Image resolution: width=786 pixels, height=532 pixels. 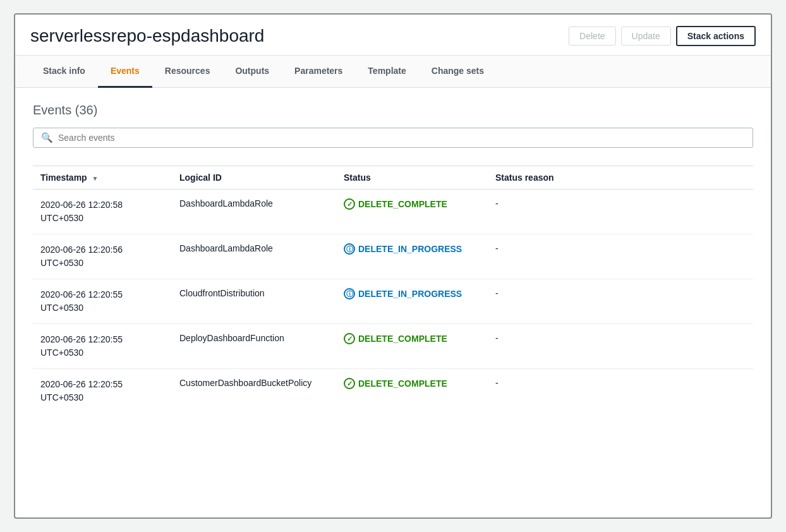 I want to click on cell-logical-id: CloudfrontDistribution, so click(x=254, y=302).